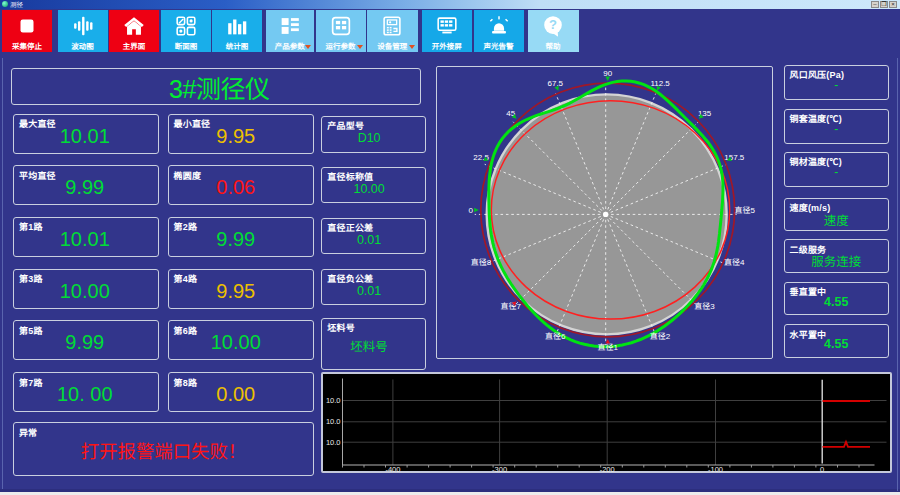  Describe the element at coordinates (660, 336) in the screenshot. I see `svg-text: 直径2` at that location.